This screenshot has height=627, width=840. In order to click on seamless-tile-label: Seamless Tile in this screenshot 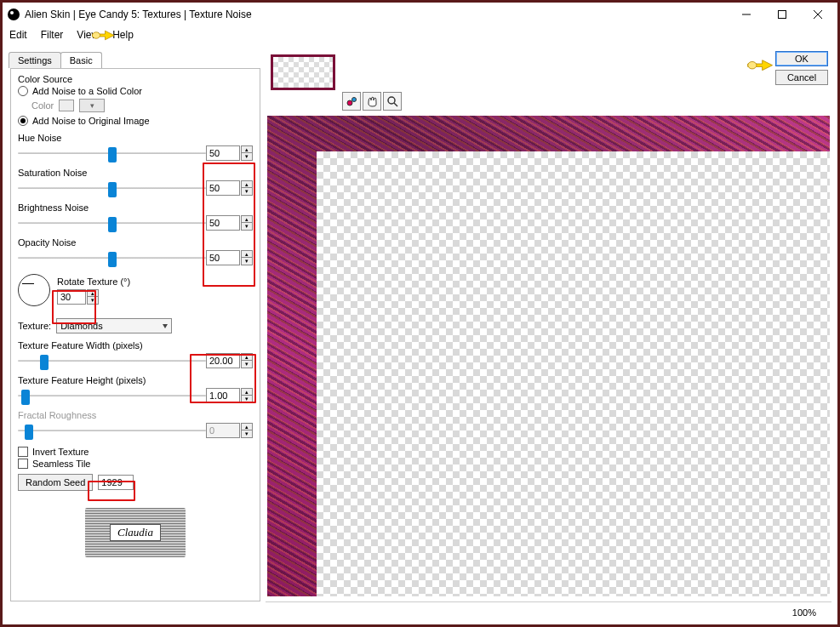, I will do `click(61, 464)`.